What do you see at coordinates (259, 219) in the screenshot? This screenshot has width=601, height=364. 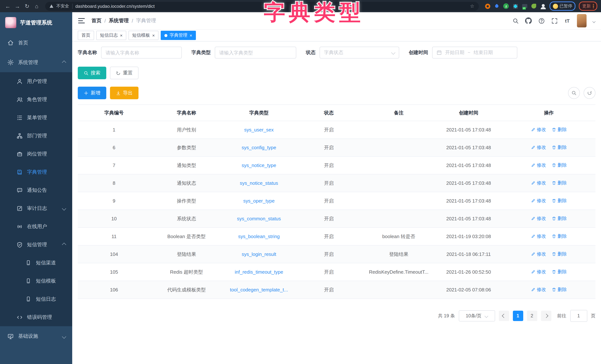 I see `dict-type-link: sys_common_status` at bounding box center [259, 219].